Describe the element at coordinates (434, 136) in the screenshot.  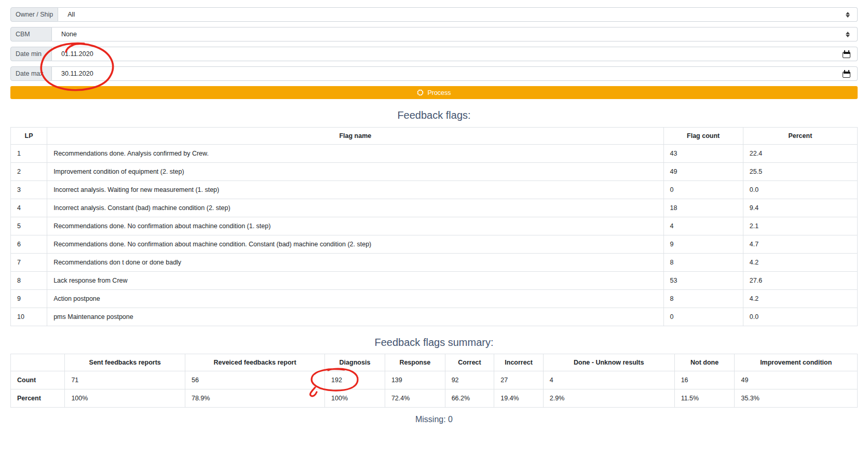
I see `flags-table-header-row: LP Flag name Flag count Percent` at that location.